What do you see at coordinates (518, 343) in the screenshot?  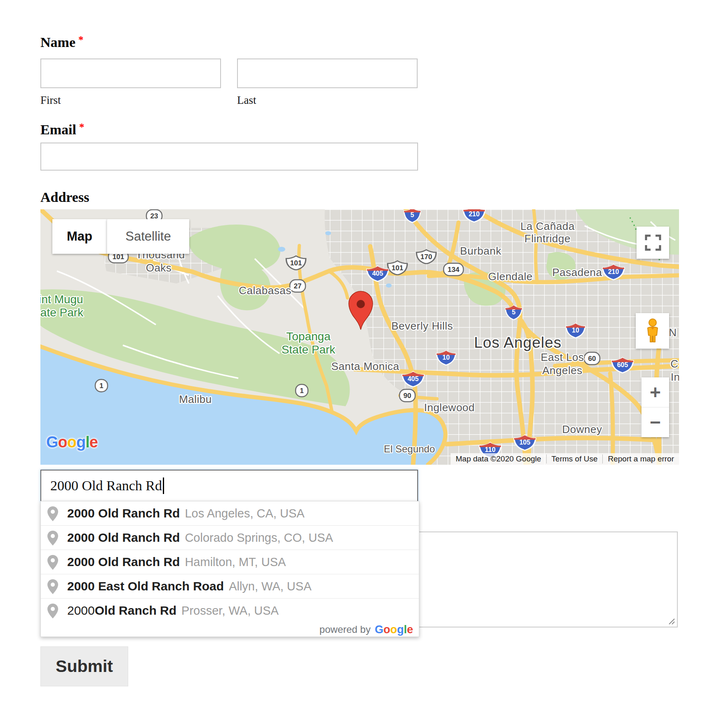 I see `svg-text: Los Angeles` at bounding box center [518, 343].